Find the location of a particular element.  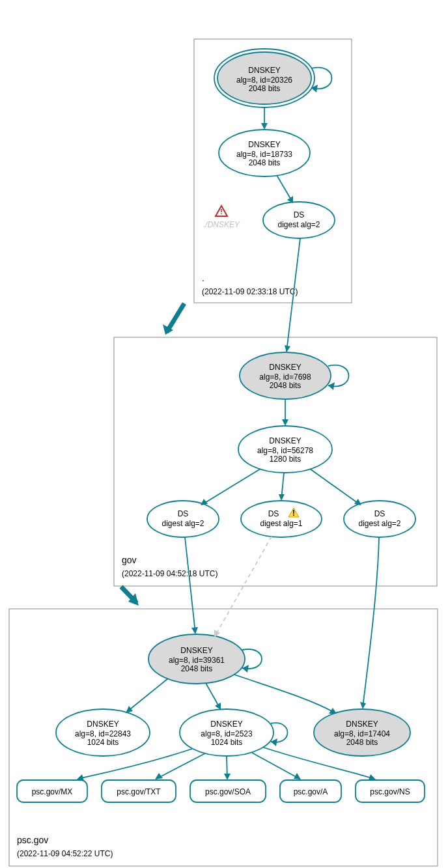

svg-text: alg=8, id=2523 is located at coordinates (227, 734).